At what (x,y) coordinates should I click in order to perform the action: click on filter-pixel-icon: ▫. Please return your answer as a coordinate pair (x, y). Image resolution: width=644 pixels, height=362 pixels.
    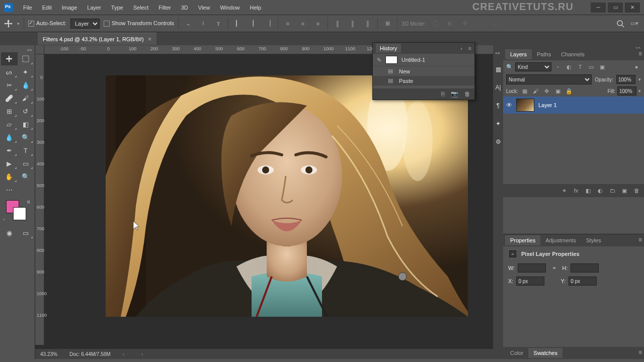
    Looking at the image, I should click on (558, 67).